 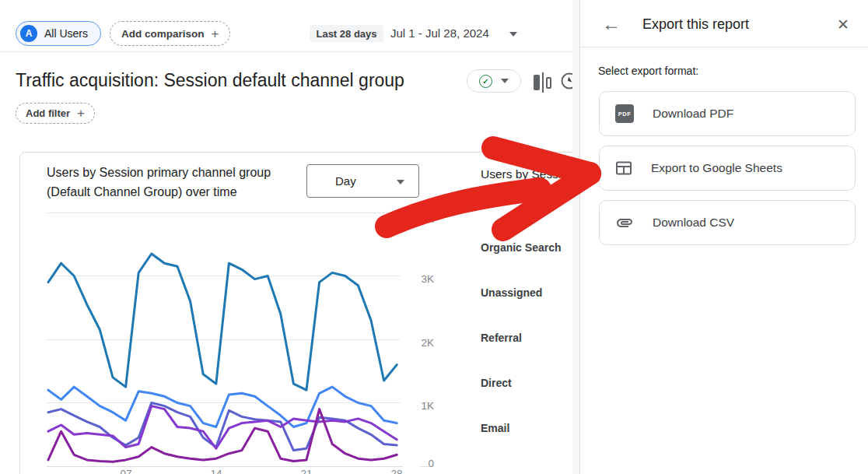 What do you see at coordinates (286, 51) in the screenshot?
I see `header-divider` at bounding box center [286, 51].